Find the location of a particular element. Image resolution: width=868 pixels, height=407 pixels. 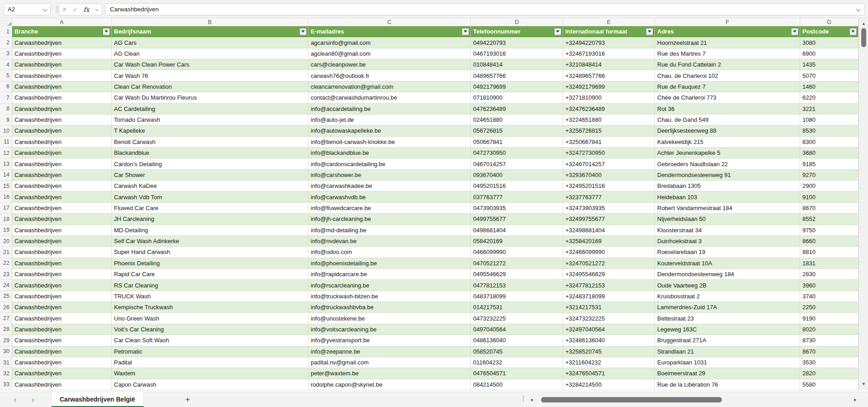

filter-button is located at coordinates (465, 32).